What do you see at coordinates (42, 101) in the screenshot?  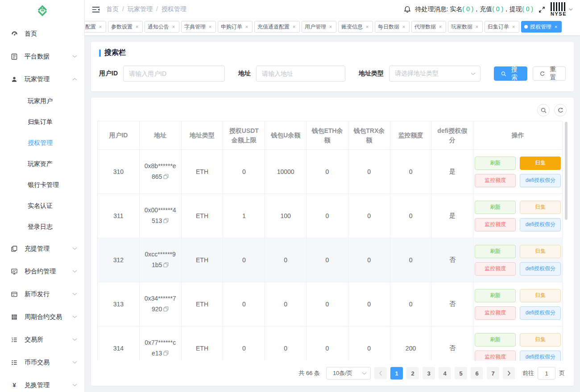 I see `sidebar-subitem-player-users: 玩家用户` at bounding box center [42, 101].